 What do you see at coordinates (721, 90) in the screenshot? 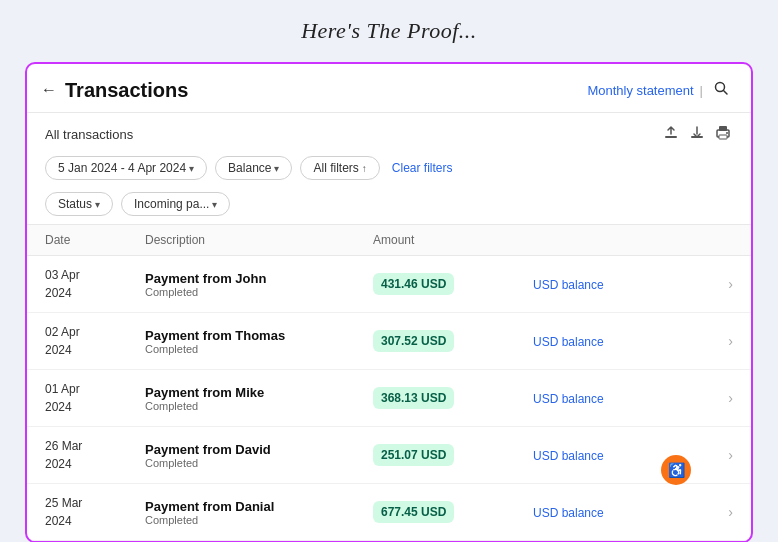
I see `search-button` at bounding box center [721, 90].